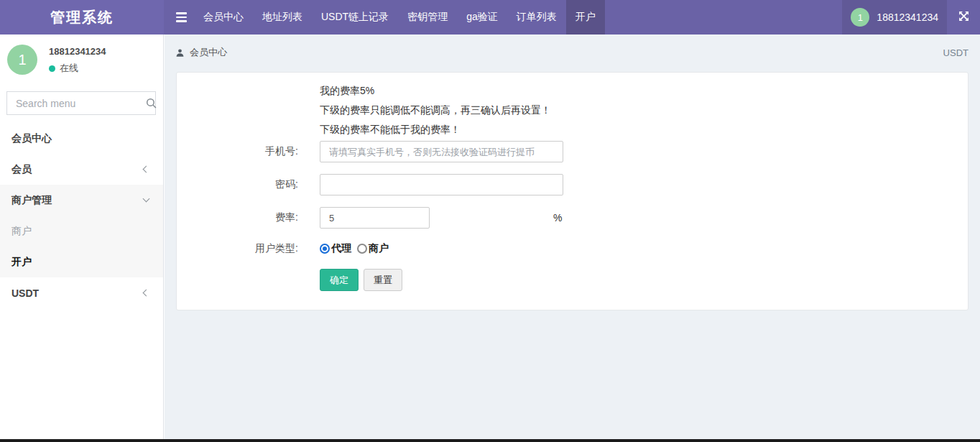 Image resolution: width=980 pixels, height=442 pixels. What do you see at coordinates (151, 103) in the screenshot?
I see `search-icon` at bounding box center [151, 103].